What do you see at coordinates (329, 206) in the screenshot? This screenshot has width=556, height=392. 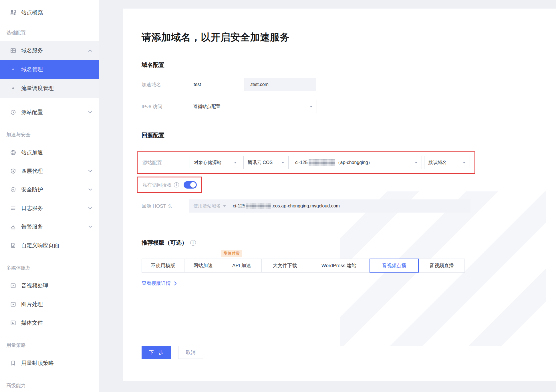 I see `host-header-bar: 使用源站域名 ci-125.cos.ap-chongqing.myqcloud.…` at bounding box center [329, 206].